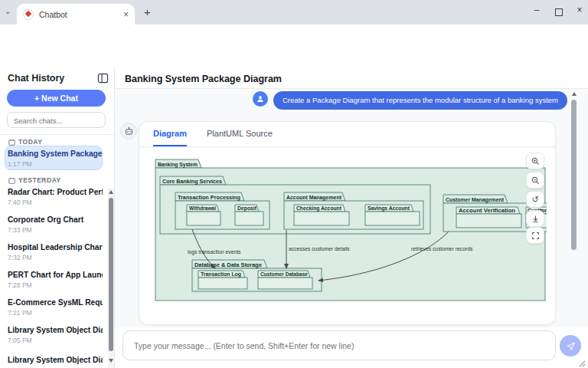  Describe the element at coordinates (570, 346) in the screenshot. I see `send-button` at that location.